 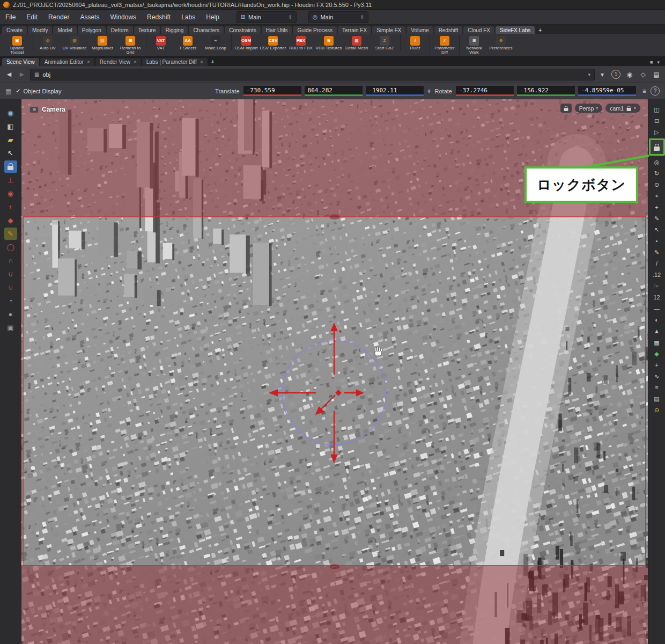 I want to click on layers-icon: ▤, so click(x=657, y=399).